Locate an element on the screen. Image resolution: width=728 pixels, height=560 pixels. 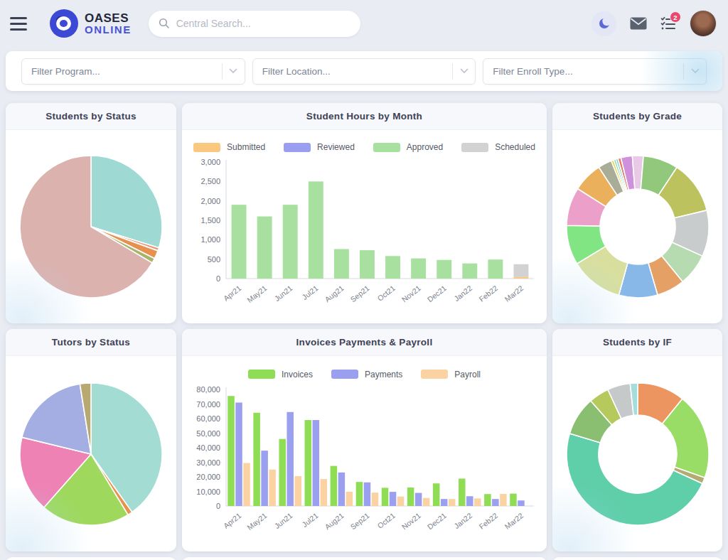
notification-badge: 2 is located at coordinates (675, 17).